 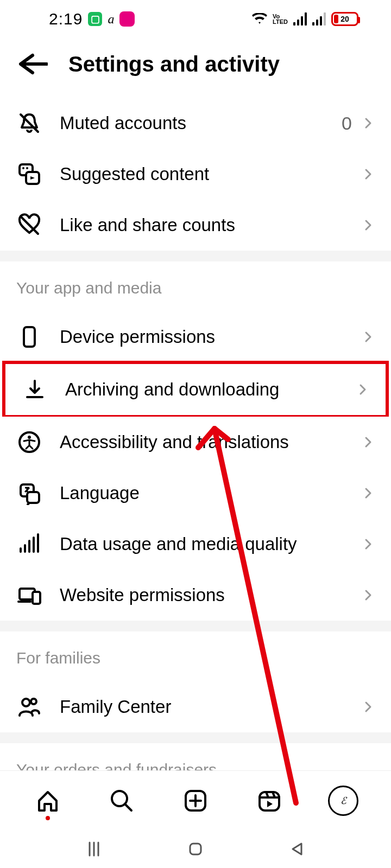 I want to click on nav-home-dot, so click(x=48, y=818).